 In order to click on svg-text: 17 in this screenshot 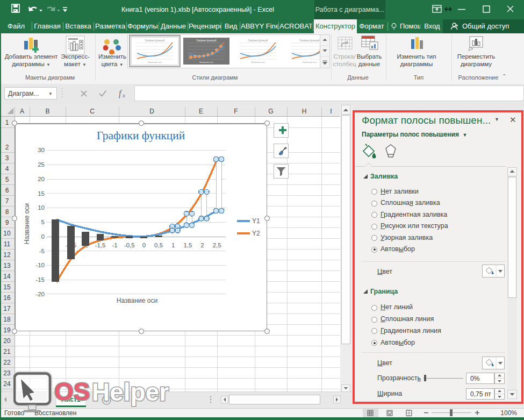, I will do `click(7, 309)`.